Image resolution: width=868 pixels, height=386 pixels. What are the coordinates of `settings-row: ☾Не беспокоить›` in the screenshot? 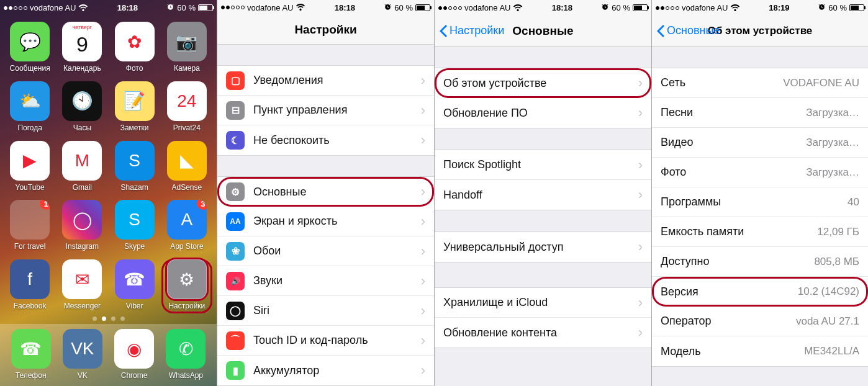 It's located at (325, 140).